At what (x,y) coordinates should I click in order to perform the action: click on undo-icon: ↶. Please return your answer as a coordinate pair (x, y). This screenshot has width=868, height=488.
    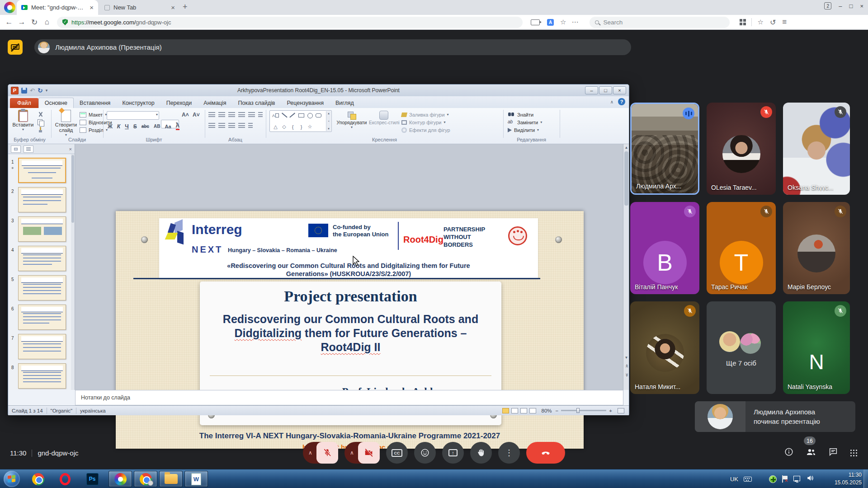
    Looking at the image, I should click on (33, 90).